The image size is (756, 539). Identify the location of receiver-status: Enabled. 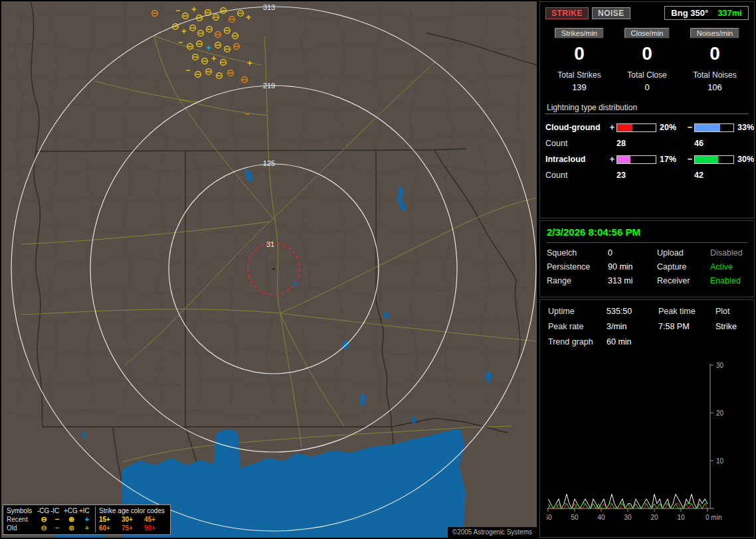
(729, 281).